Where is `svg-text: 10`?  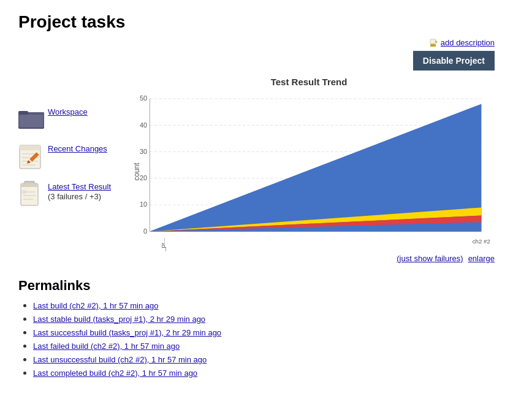 svg-text: 10 is located at coordinates (143, 204).